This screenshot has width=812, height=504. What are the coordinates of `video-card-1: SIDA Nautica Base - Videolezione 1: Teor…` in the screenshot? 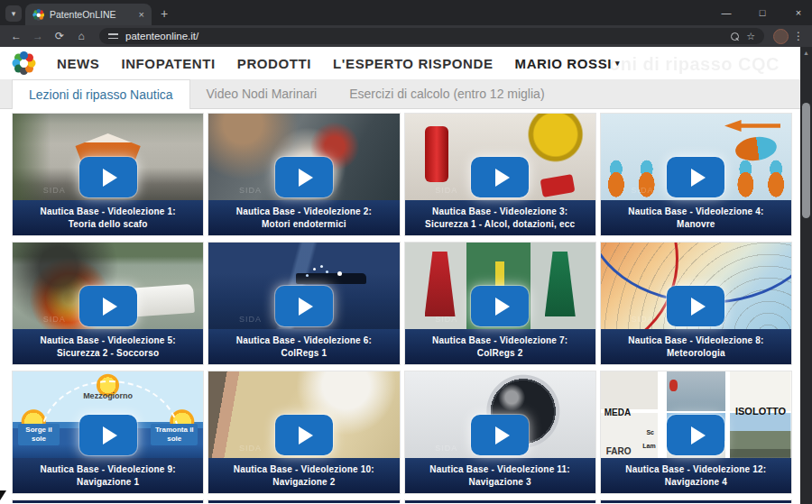 It's located at (108, 175).